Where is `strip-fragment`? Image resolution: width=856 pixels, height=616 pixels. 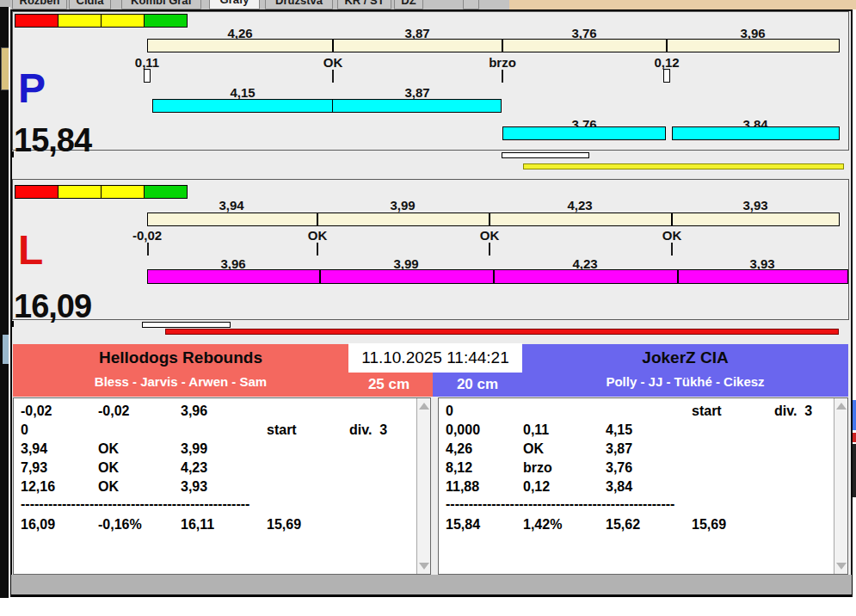
strip-fragment is located at coordinates (5, 3).